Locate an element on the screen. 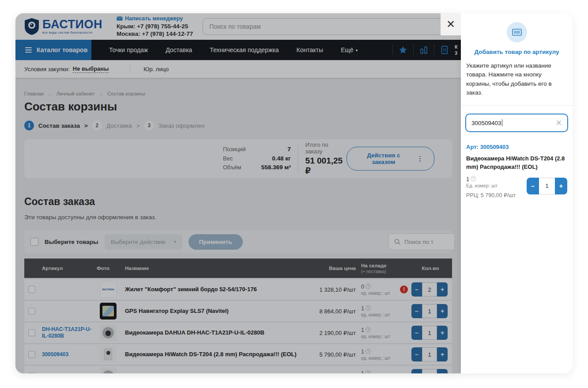 Image resolution: width=588 pixels, height=388 pixels. panel-close-button: ✕ is located at coordinates (451, 24).